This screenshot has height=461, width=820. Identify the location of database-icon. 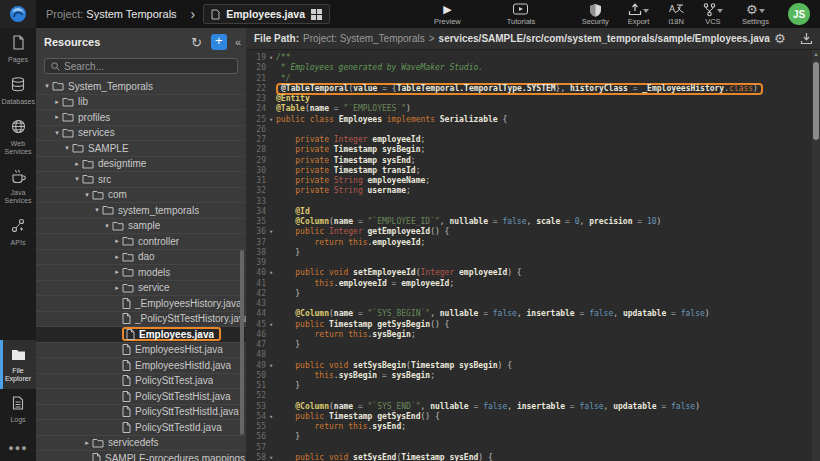
(18, 86).